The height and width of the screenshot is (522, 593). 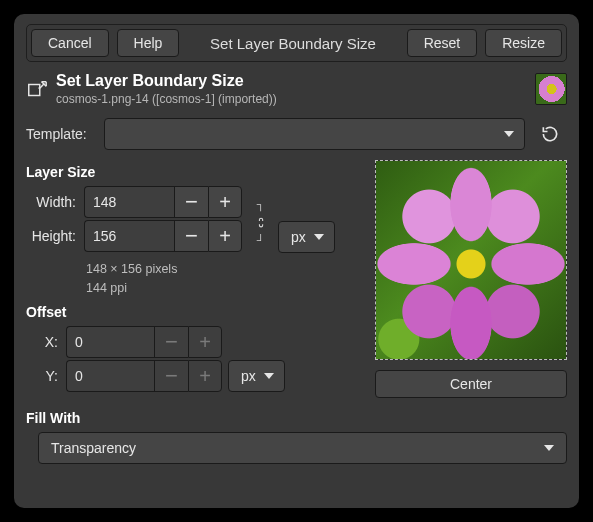 What do you see at coordinates (191, 202) in the screenshot?
I see `width-decrement-button: −` at bounding box center [191, 202].